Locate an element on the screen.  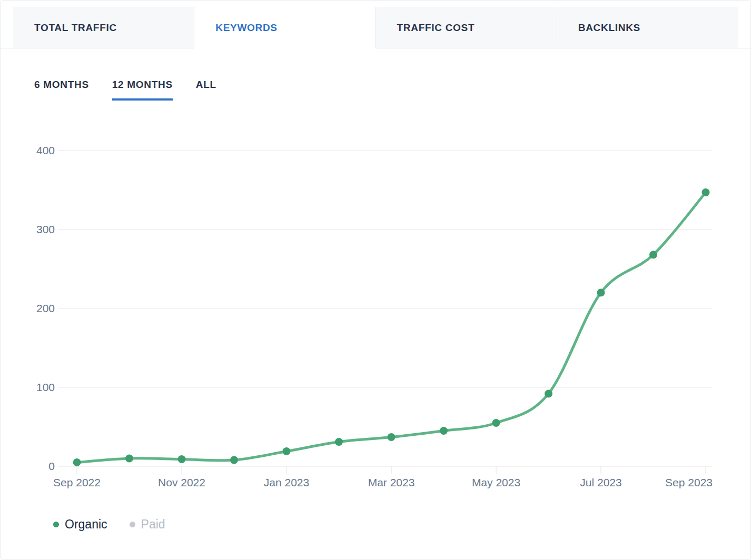
svg-text: 200 is located at coordinates (45, 308).